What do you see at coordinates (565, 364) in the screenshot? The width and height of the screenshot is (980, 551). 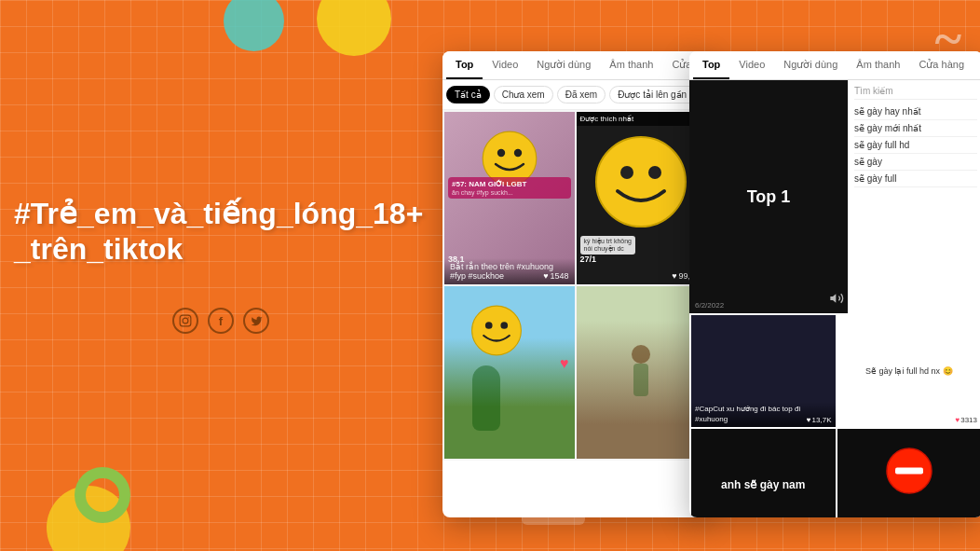 I see `video3-heart: ♥` at bounding box center [565, 364].